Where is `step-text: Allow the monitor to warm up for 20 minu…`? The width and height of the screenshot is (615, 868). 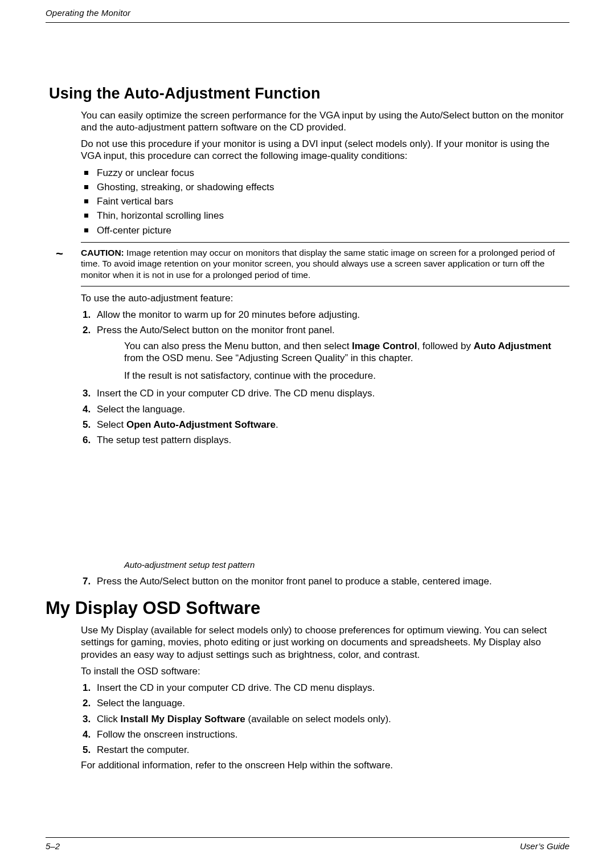 step-text: Allow the monitor to warm up for 20 minu… is located at coordinates (228, 314).